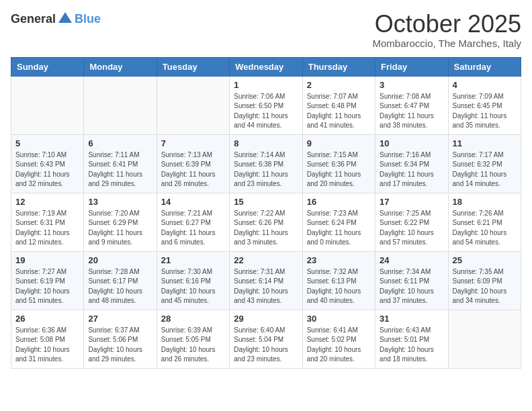 The height and width of the screenshot is (411, 532). Describe the element at coordinates (47, 261) in the screenshot. I see `day-number: 19` at that location.